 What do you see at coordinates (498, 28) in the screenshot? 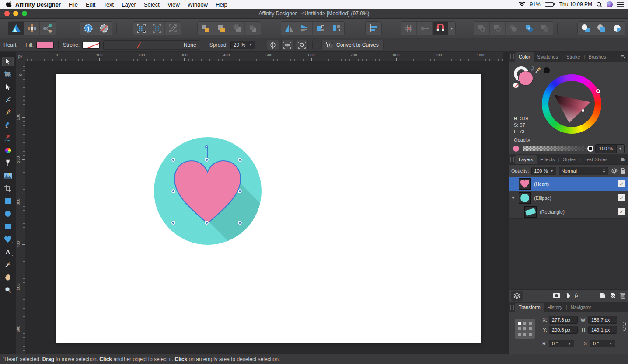
I see `boolean-subtract-button` at bounding box center [498, 28].